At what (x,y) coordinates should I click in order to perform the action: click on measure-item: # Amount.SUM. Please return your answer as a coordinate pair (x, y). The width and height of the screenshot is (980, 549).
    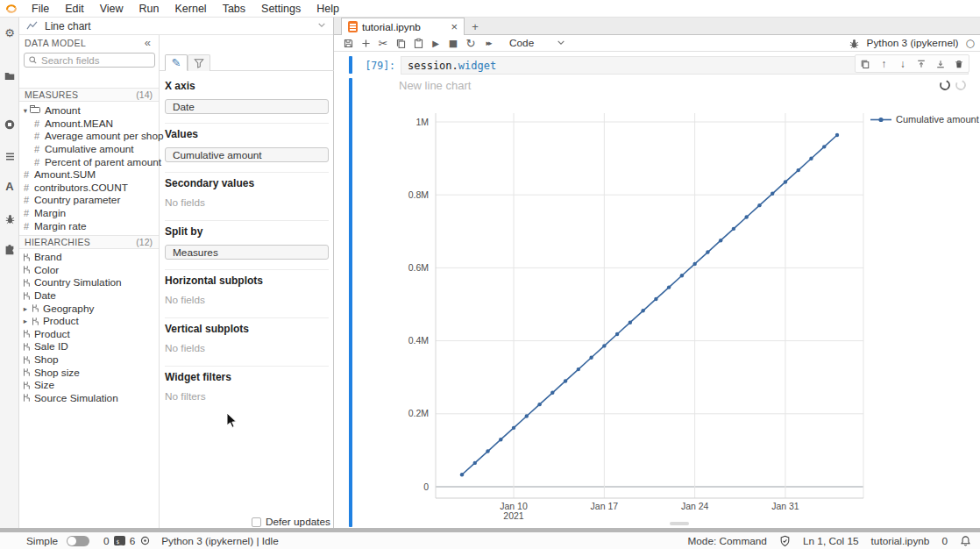
    Looking at the image, I should click on (89, 175).